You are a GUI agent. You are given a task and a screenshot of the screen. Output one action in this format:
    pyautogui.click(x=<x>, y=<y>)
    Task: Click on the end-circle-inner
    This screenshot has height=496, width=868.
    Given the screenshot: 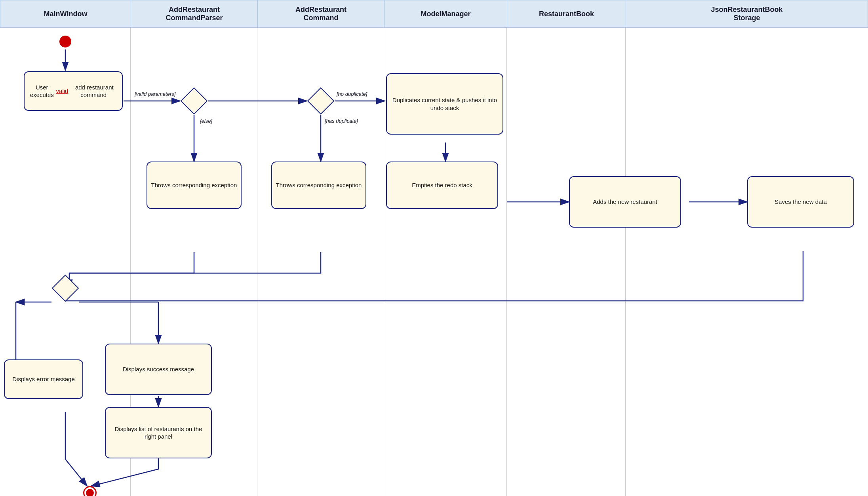 What is the action you would take?
    pyautogui.click(x=90, y=492)
    